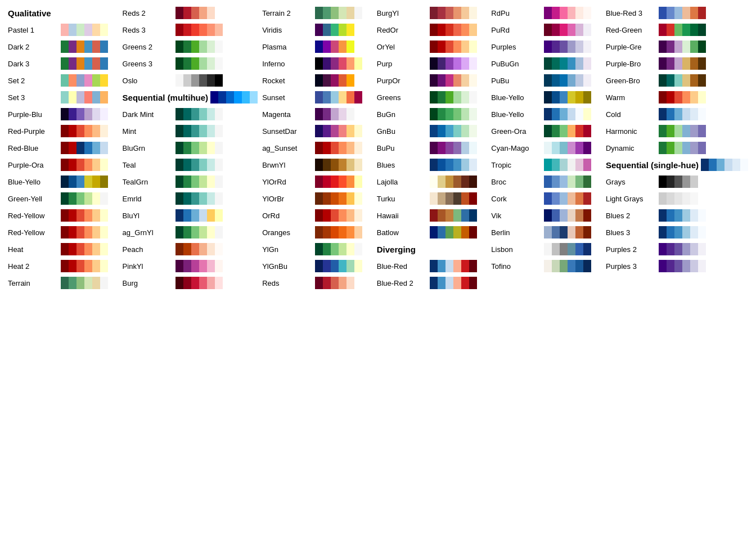  What do you see at coordinates (677, 97) in the screenshot?
I see `palette-cell: Warm` at bounding box center [677, 97].